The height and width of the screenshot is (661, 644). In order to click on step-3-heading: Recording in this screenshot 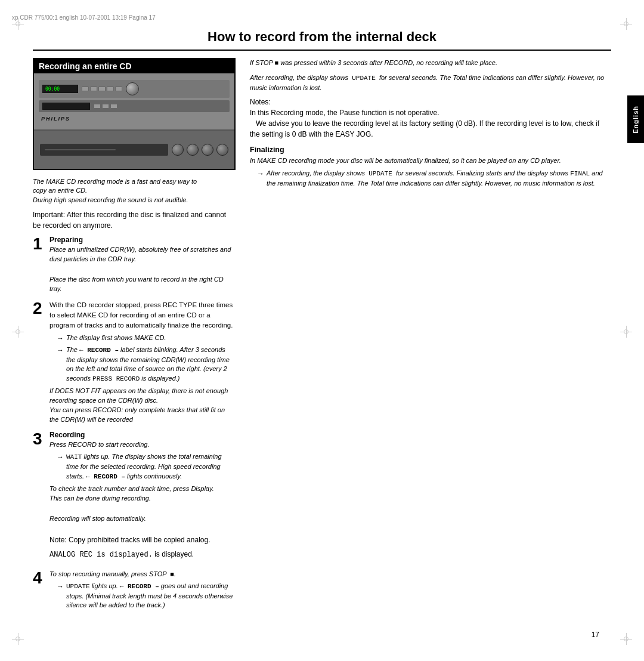, I will do `click(143, 435)`.